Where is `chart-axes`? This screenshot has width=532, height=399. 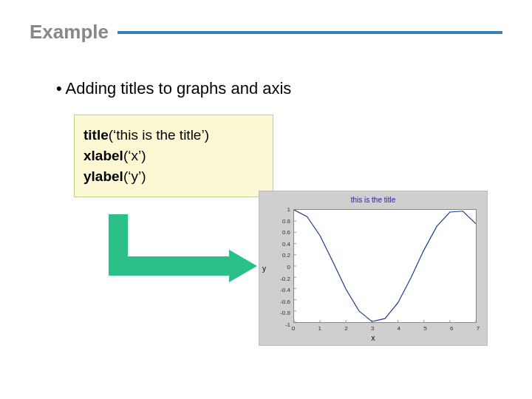
chart-axes is located at coordinates (385, 266).